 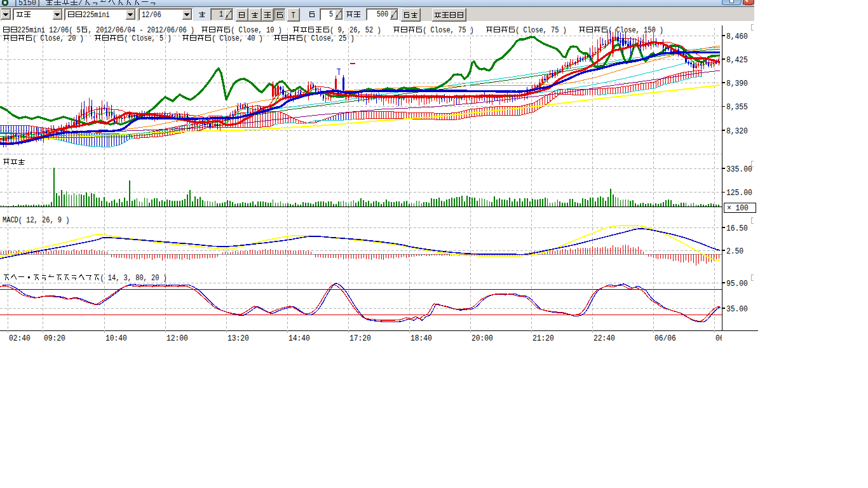 I want to click on svg-text: 21:20, so click(x=543, y=339).